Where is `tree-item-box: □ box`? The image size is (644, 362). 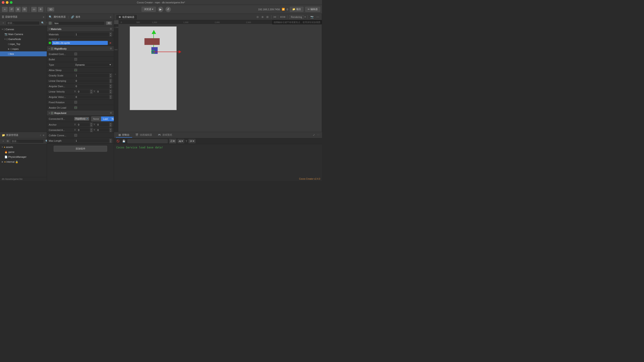
tree-item-box: □ box is located at coordinates (24, 54).